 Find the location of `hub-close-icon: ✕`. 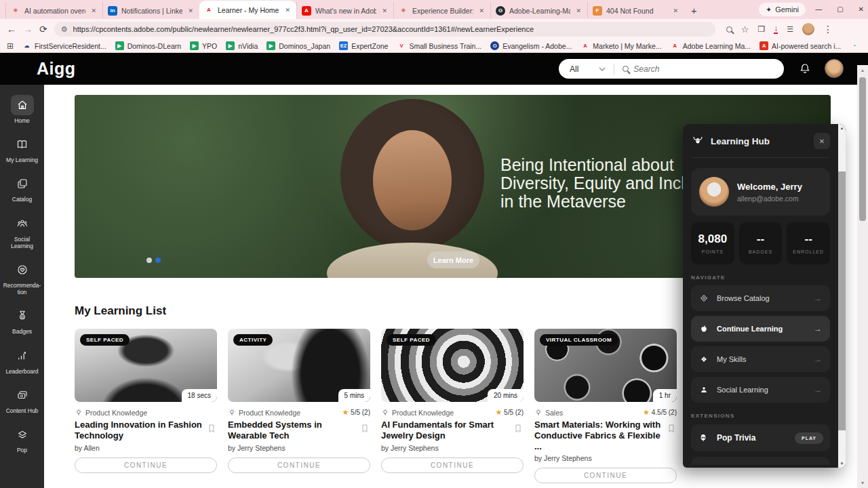

hub-close-icon: ✕ is located at coordinates (822, 141).